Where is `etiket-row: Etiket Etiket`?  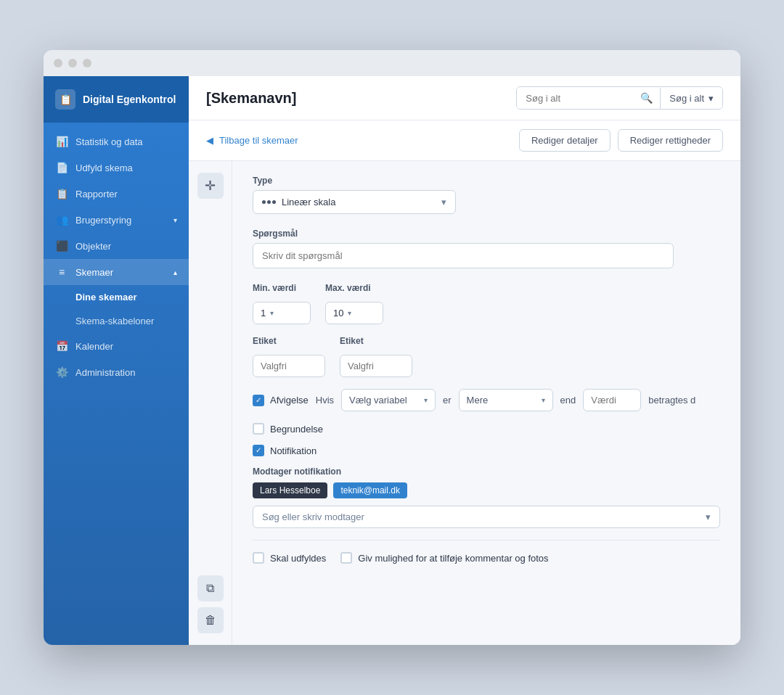 etiket-row: Etiket Etiket is located at coordinates (486, 357).